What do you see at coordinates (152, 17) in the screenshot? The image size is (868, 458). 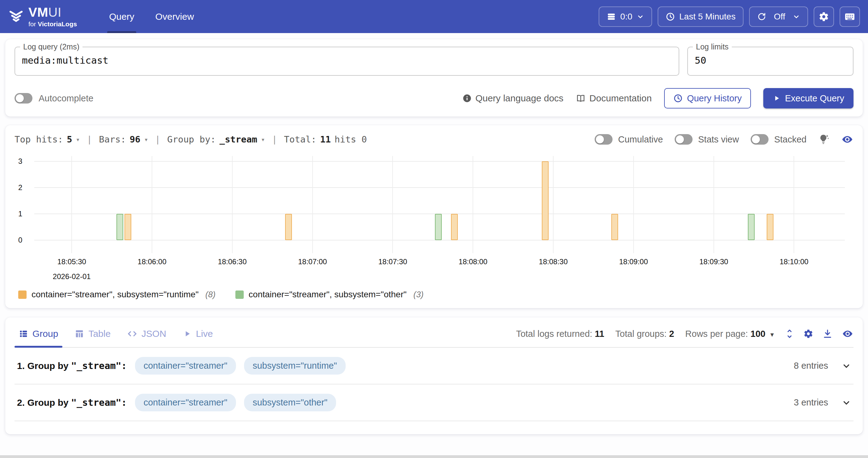 I see `main-nav: Query Overview` at bounding box center [152, 17].